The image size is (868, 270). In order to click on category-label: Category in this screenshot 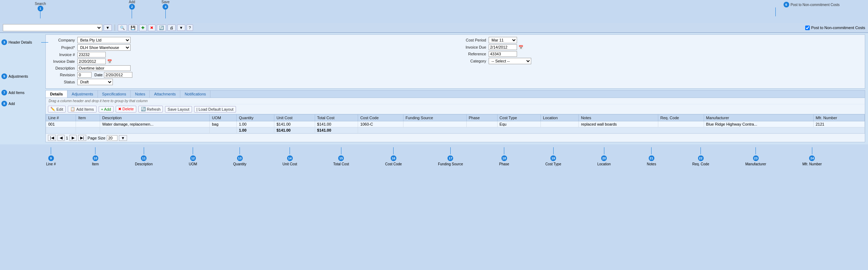, I will do `click(474, 61)`.